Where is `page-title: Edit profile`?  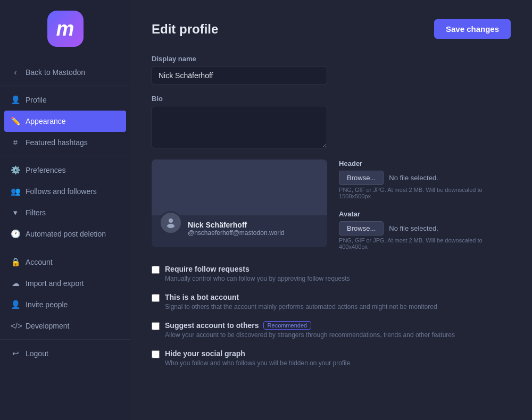
page-title: Edit profile is located at coordinates (185, 29).